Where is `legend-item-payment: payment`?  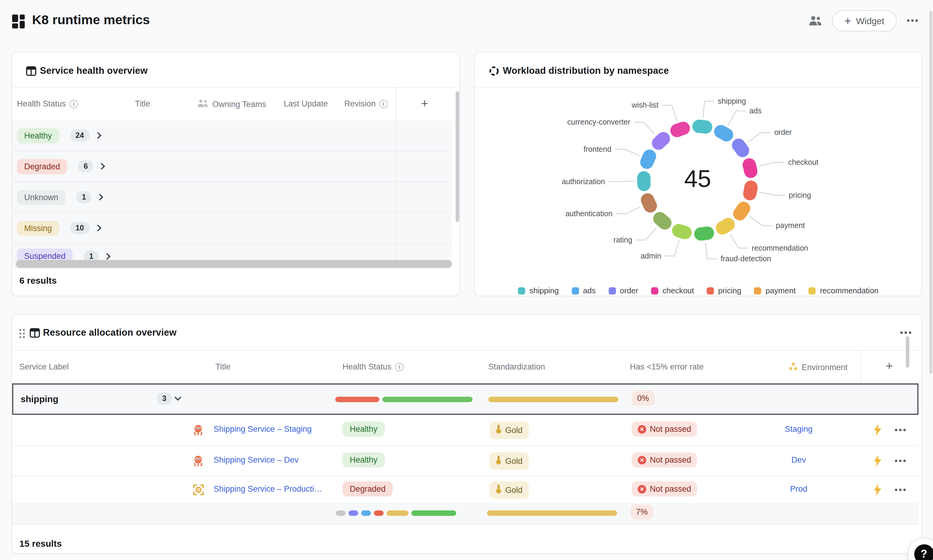 legend-item-payment: payment is located at coordinates (774, 291).